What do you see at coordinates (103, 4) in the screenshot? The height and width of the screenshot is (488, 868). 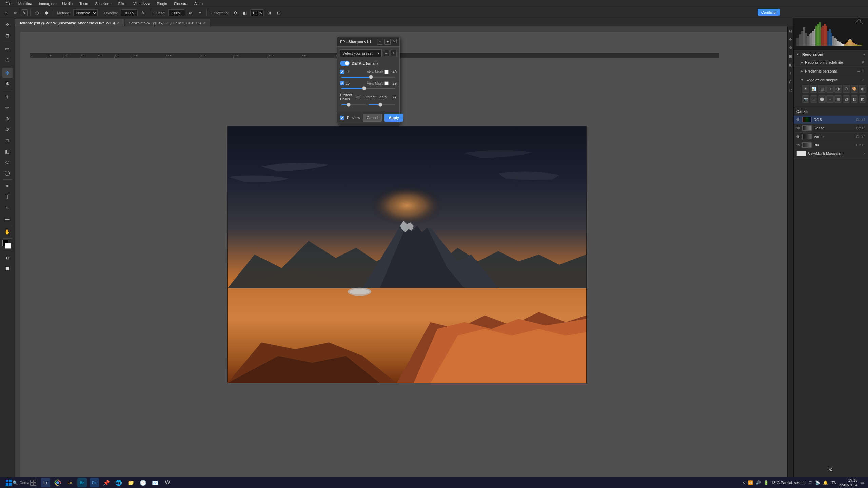 I see `menu-selezione: Selezione` at bounding box center [103, 4].